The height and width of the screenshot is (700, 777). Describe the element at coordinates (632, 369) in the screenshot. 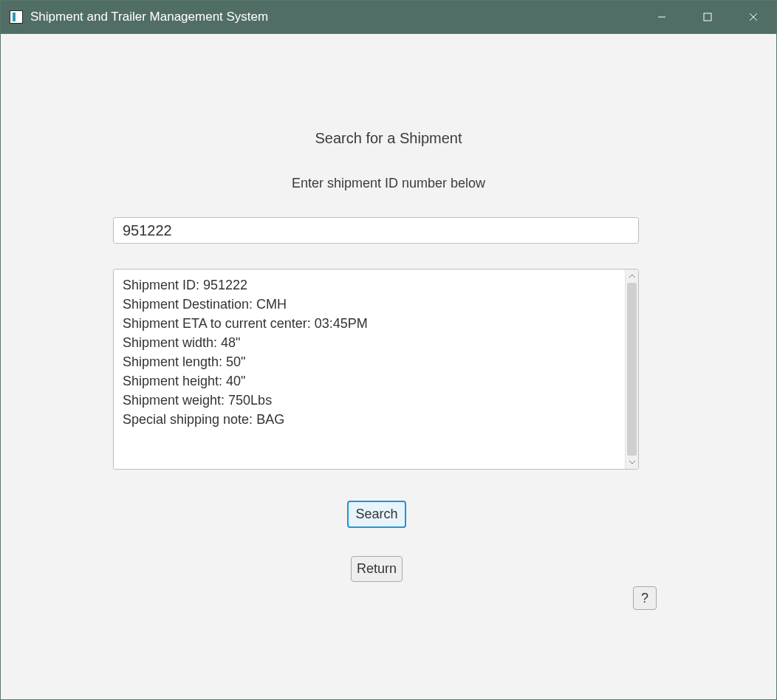

I see `scroll-thumb` at that location.